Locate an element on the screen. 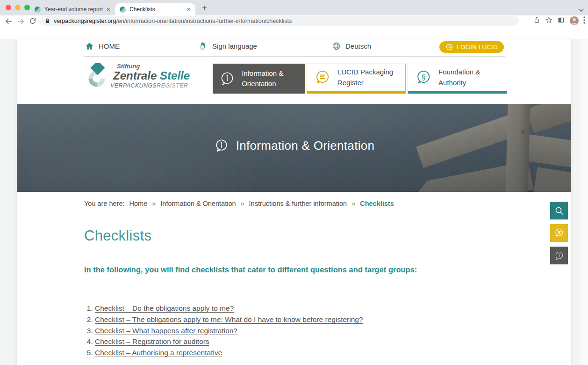  forward-button is located at coordinates (21, 21).